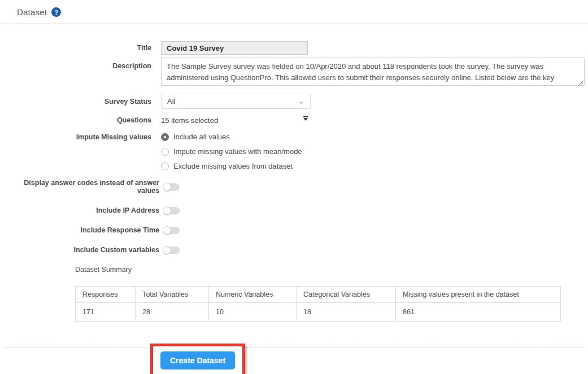  What do you see at coordinates (318, 303) in the screenshot?
I see `dataset-summary-table: Responses Total Variables Numeric Variab…` at bounding box center [318, 303].